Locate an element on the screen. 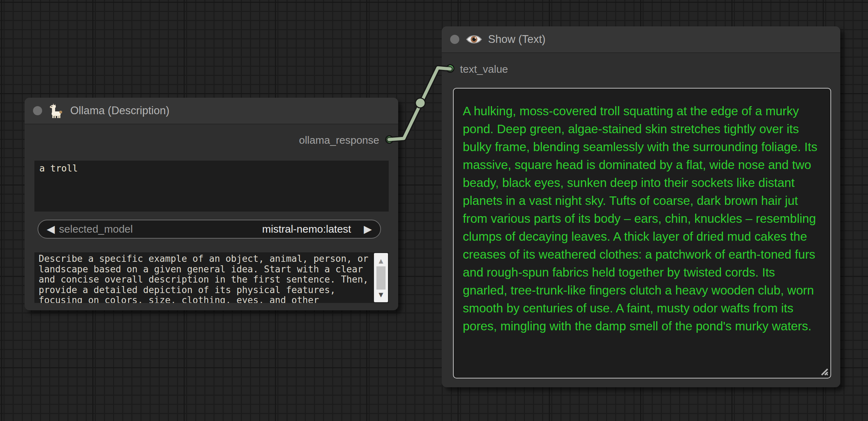 Image resolution: width=868 pixels, height=421 pixels. scroll-up-arrow-icon: ▲ is located at coordinates (381, 261).